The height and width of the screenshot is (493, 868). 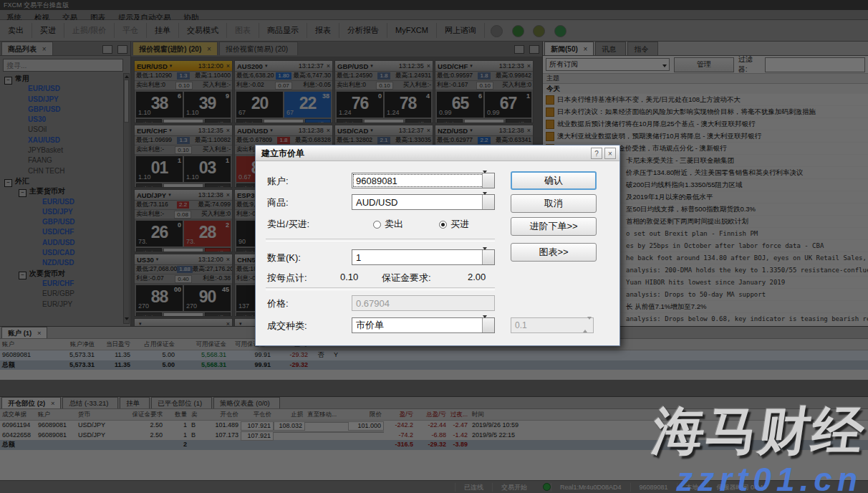 What do you see at coordinates (349, 277) in the screenshot?
I see `per-pip-value: 0.10` at bounding box center [349, 277].